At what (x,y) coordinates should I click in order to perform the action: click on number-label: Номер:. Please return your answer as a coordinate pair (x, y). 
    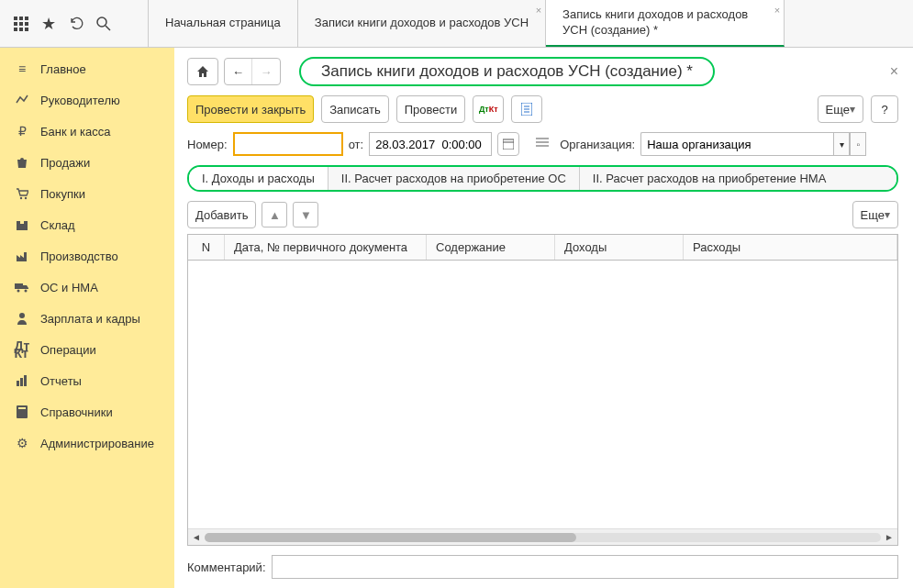
    Looking at the image, I should click on (207, 145).